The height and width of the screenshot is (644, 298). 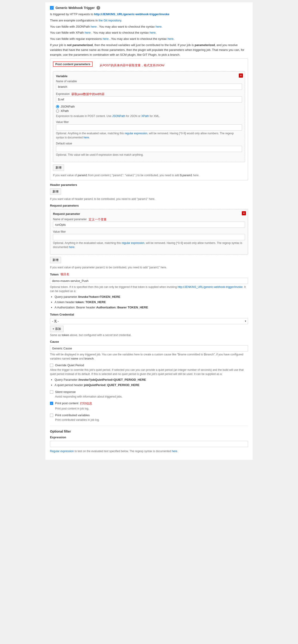 I want to click on regex-doc-link1: here, so click(x=86, y=138).